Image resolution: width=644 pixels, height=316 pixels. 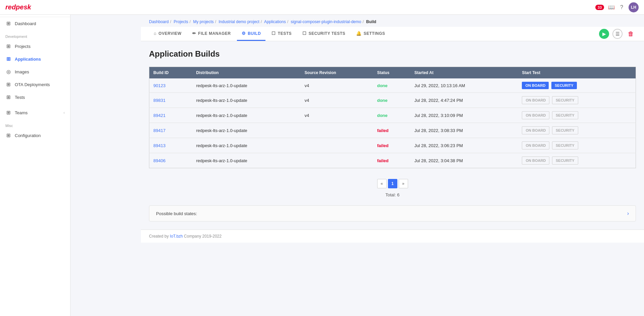 I want to click on build-id-link: 89831, so click(x=159, y=101).